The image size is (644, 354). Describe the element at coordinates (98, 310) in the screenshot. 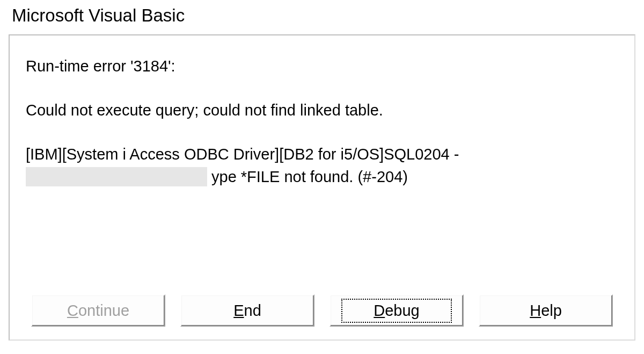

I see `continue-button: Continue` at that location.